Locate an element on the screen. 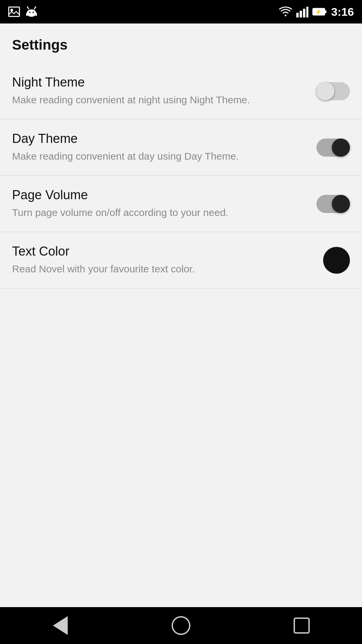 The width and height of the screenshot is (362, 644). image-icon is located at coordinates (14, 12).